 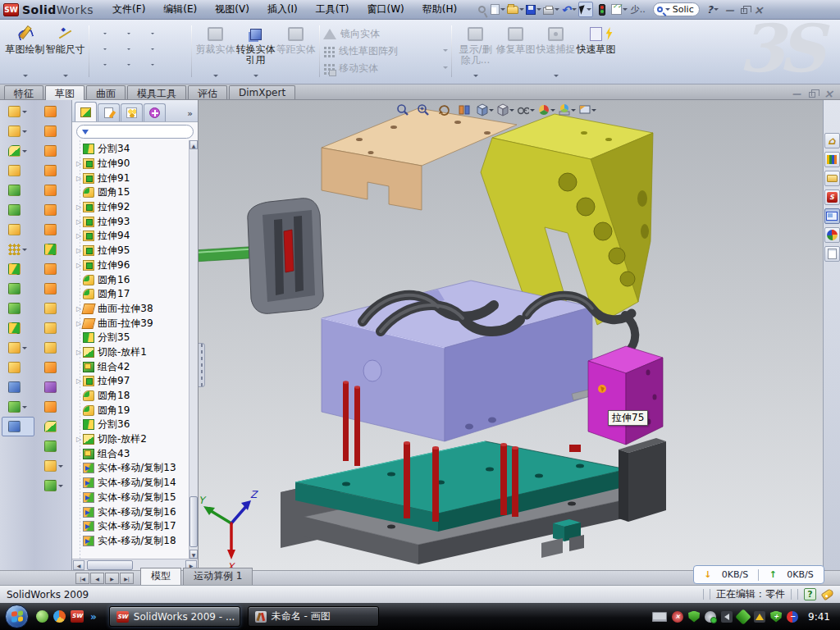 What do you see at coordinates (131, 527) in the screenshot?
I see `tree-item: 实体-移动/复制17` at bounding box center [131, 527].